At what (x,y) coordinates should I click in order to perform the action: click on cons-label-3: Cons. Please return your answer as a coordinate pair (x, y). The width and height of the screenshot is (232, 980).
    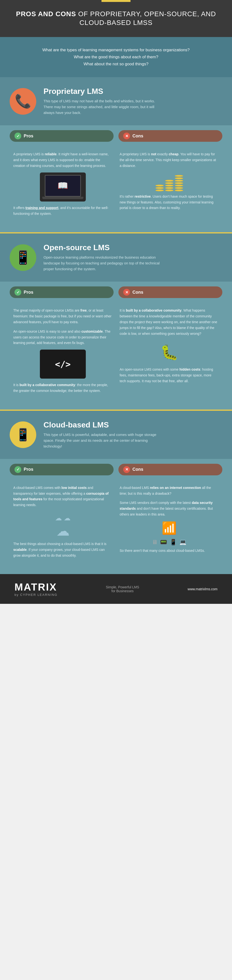
    Looking at the image, I should click on (138, 469).